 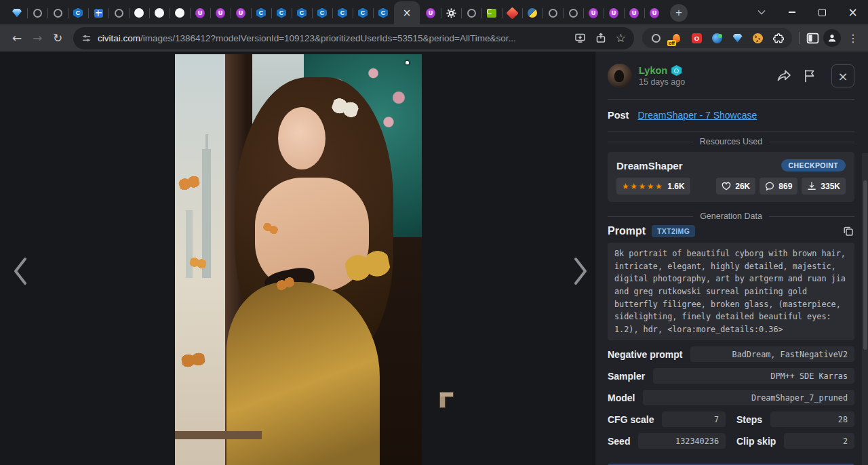 I want to click on resource-card: DreamShaper CHECKPOINT ★★★★★ 1.6K 26K, so click(x=731, y=177).